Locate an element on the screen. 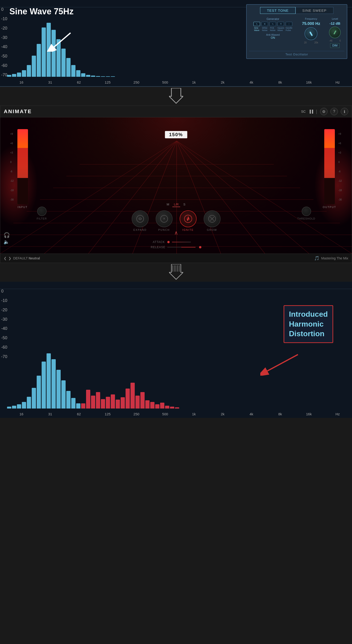 This screenshot has width=352, height=644. settings-button: ⚙ is located at coordinates (324, 112).